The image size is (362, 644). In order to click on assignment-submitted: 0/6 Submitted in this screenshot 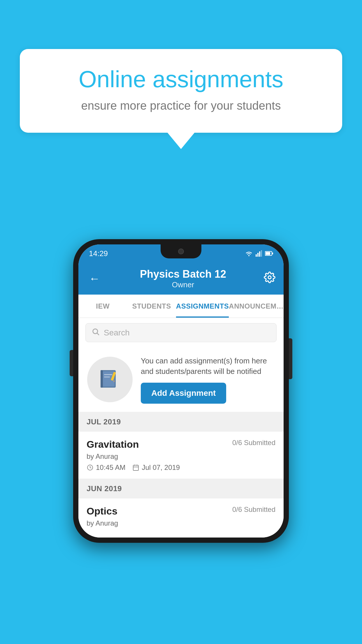, I will do `click(254, 443)`.